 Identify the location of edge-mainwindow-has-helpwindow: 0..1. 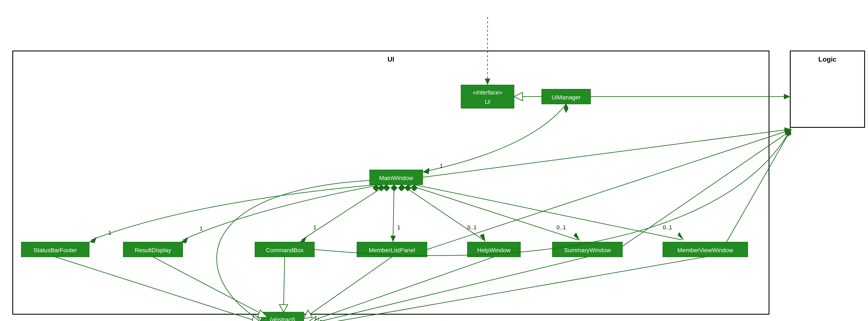
(442, 214).